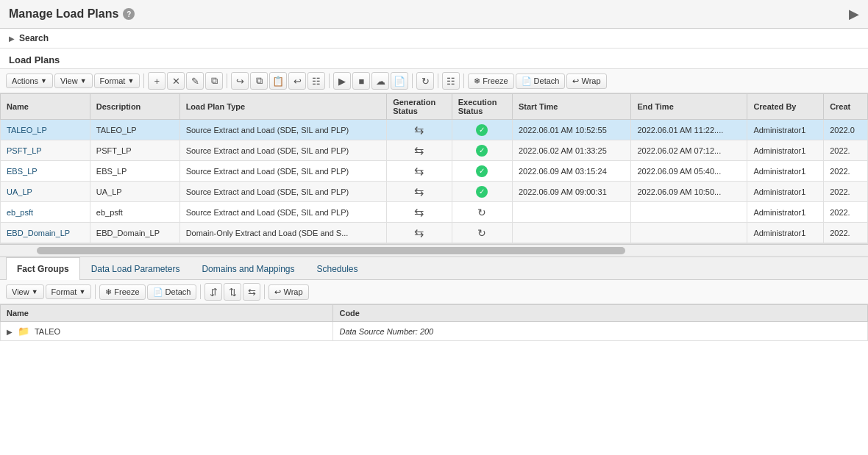 The height and width of the screenshot is (455, 868). What do you see at coordinates (572, 151) in the screenshot?
I see `cell-start-time: 2022.06.02 AM 01:33:25` at bounding box center [572, 151].